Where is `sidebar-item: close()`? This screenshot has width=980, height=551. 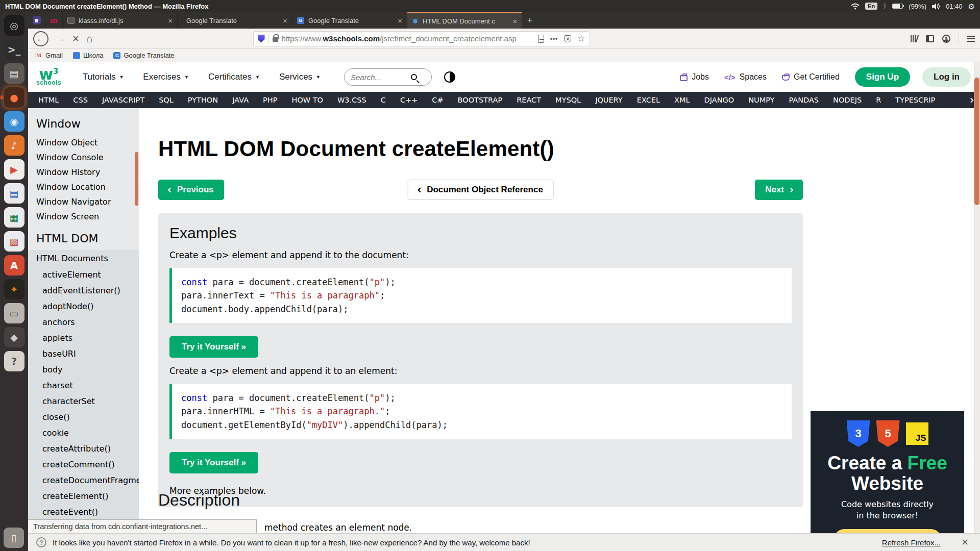 sidebar-item: close() is located at coordinates (84, 417).